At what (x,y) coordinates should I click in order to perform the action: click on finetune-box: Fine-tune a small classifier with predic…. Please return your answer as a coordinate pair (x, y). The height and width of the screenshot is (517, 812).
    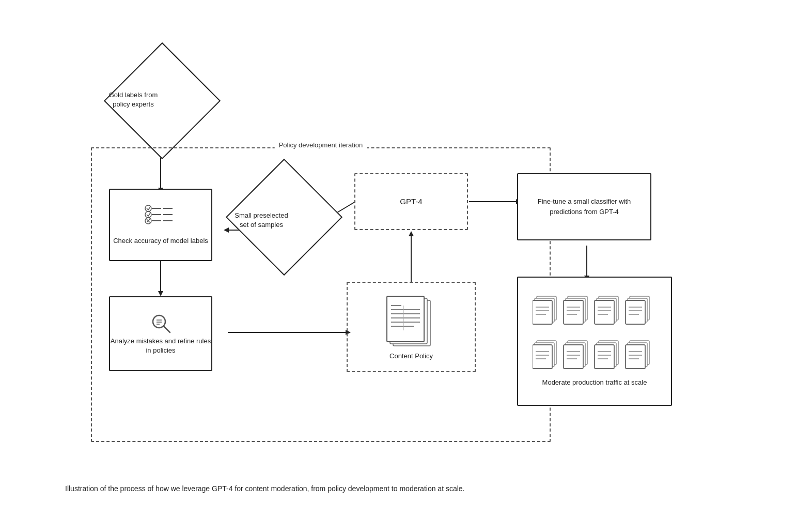
    Looking at the image, I should click on (584, 207).